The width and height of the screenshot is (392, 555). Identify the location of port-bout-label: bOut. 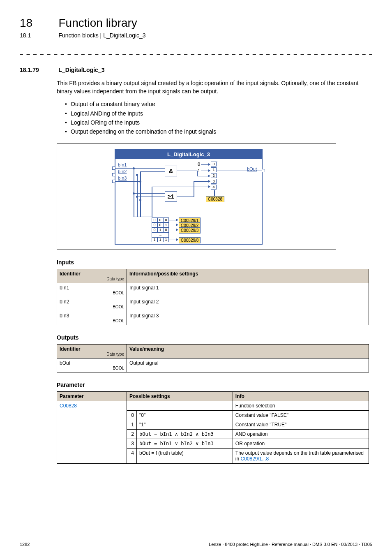
(252, 169).